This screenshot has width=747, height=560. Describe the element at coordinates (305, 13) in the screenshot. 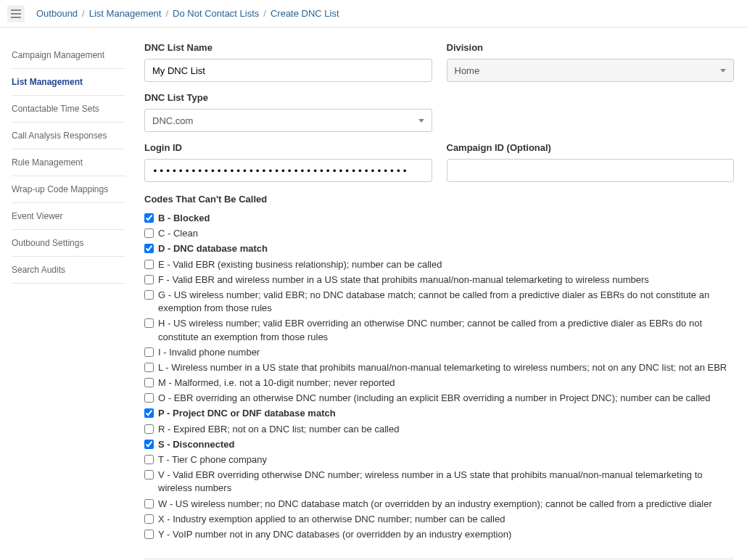

I see `breadcrumb-link: Create DNC List` at that location.